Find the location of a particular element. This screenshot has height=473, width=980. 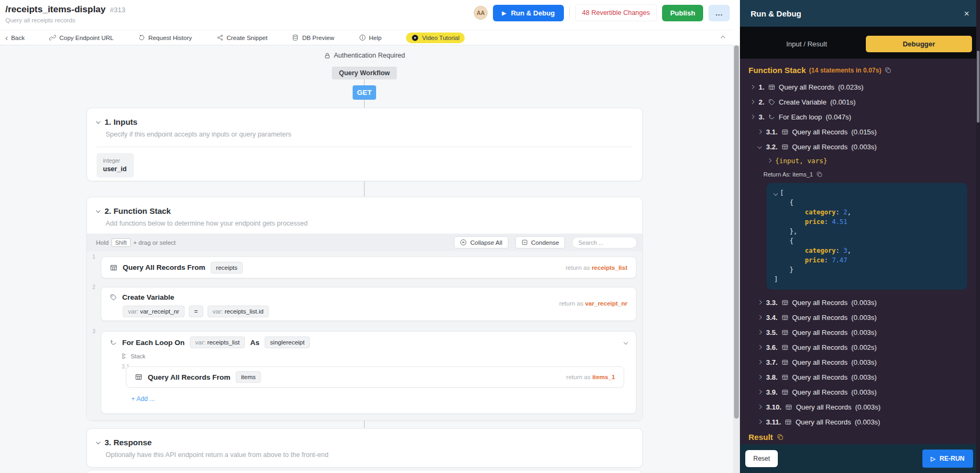

json-line: price: 7.47 is located at coordinates (867, 260).